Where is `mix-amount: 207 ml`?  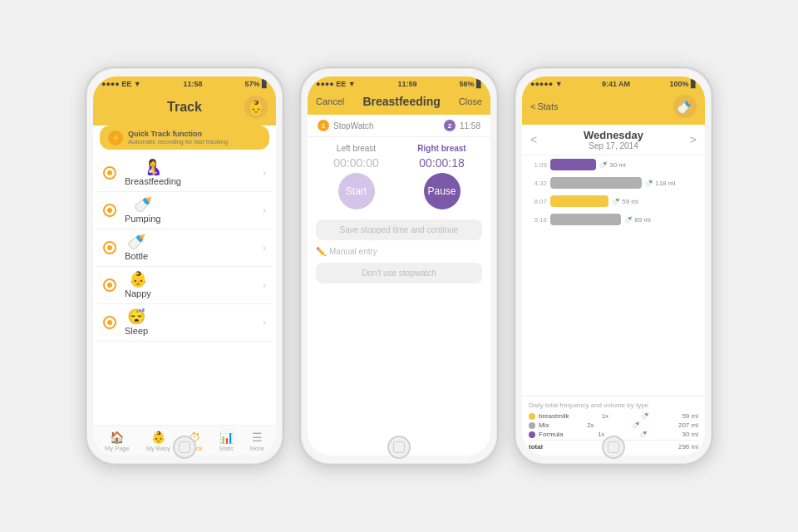
mix-amount: 207 ml is located at coordinates (688, 426).